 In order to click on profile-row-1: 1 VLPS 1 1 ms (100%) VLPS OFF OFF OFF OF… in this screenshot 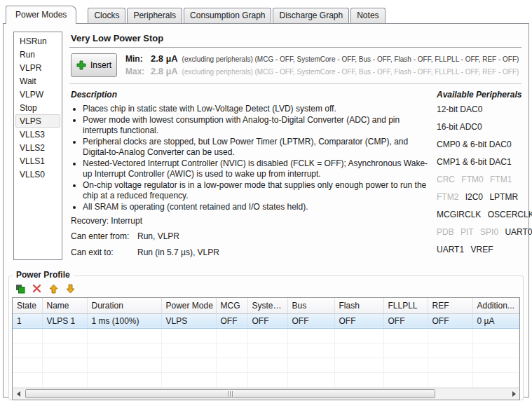, I will do `click(266, 321)`.